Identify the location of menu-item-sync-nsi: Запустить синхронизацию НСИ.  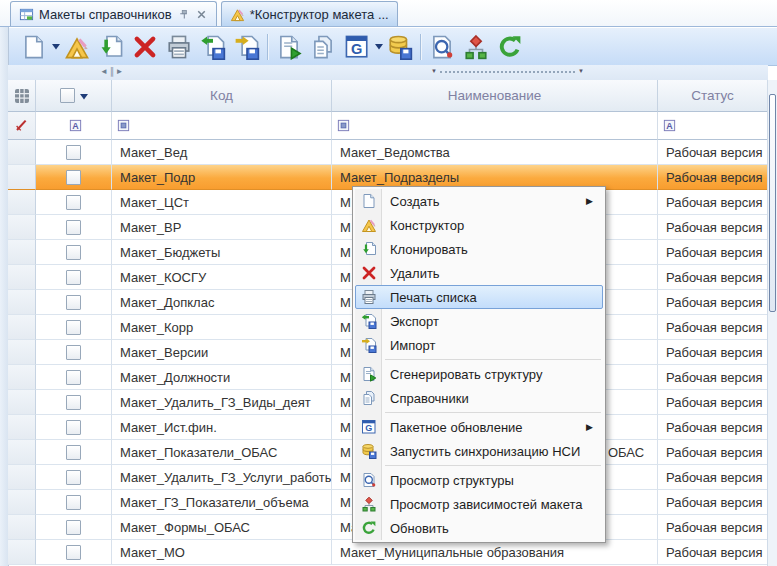
(479, 451).